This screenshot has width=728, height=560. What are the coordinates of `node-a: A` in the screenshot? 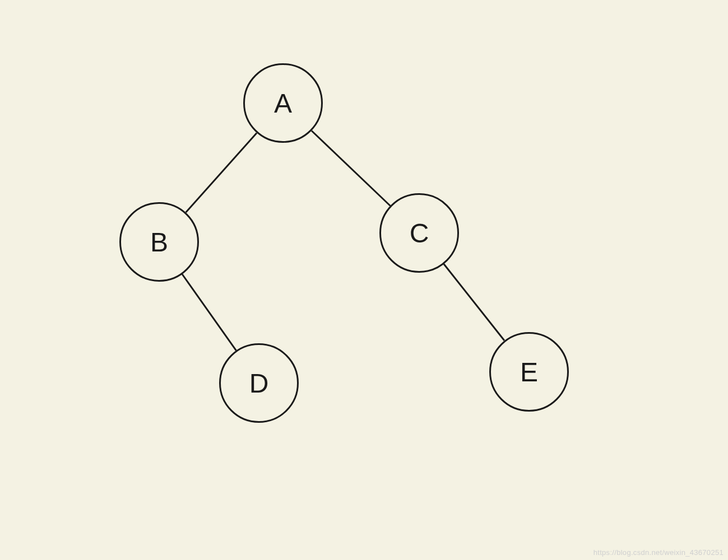 It's located at (283, 103).